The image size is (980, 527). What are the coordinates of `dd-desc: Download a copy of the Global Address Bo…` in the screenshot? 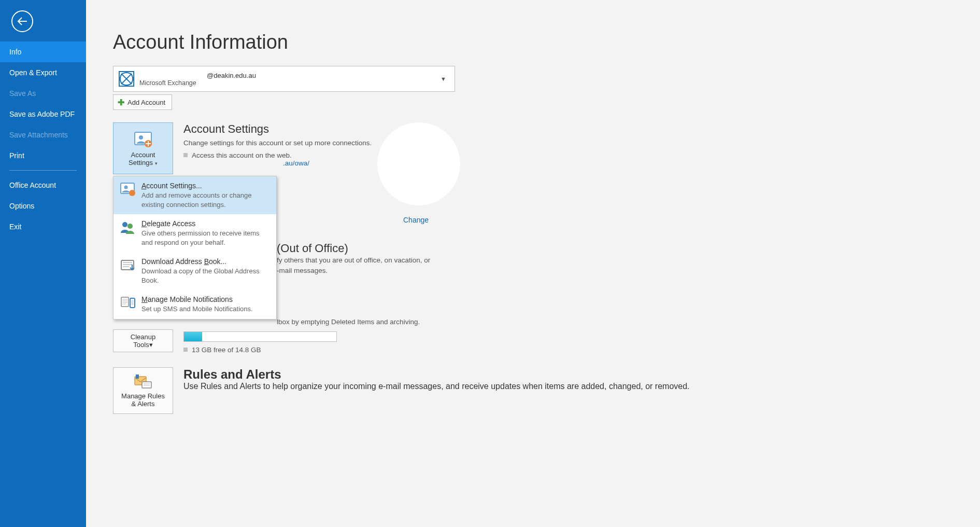 It's located at (204, 276).